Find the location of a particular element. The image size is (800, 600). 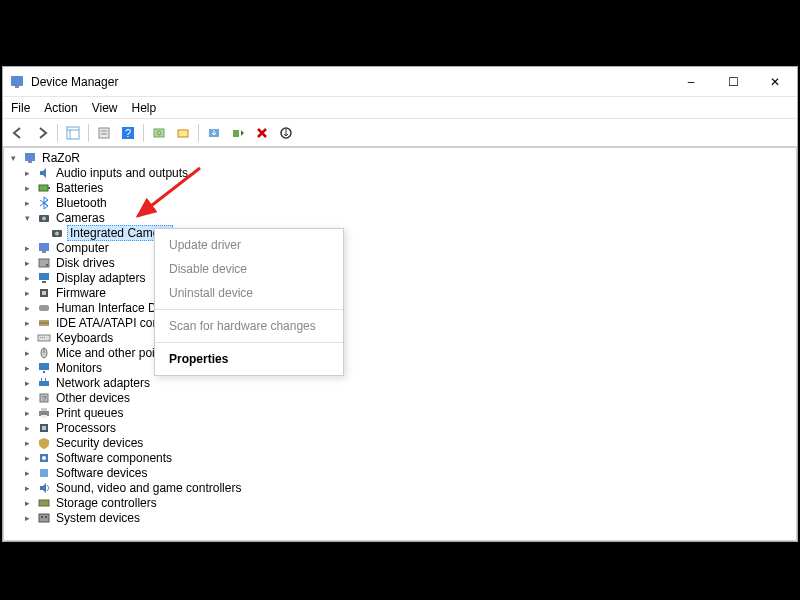

category-node: ▸Mice and other pointing devices is located at coordinates (400, 352).